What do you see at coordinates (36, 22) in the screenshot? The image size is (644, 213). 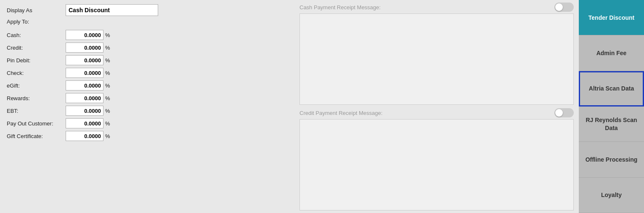 I see `apply-to-label: Apply To:` at bounding box center [36, 22].